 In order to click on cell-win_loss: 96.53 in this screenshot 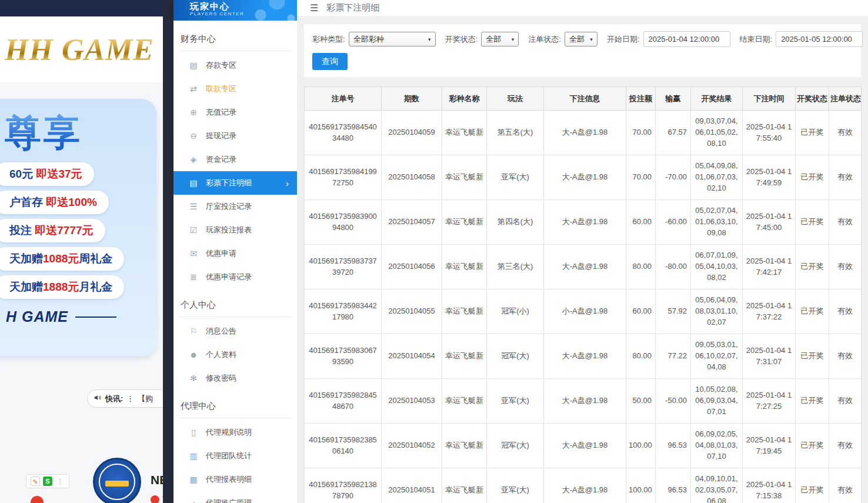, I will do `click(673, 446)`.